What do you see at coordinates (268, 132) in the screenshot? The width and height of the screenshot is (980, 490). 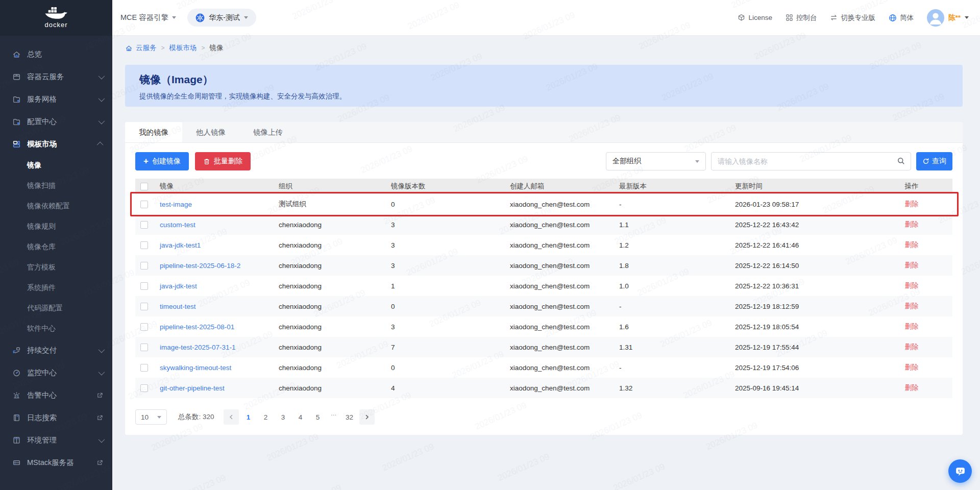 I see `tab-2: 镜像上传` at bounding box center [268, 132].